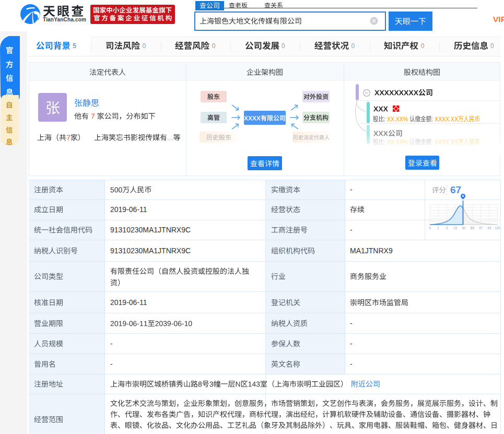  I want to click on svg-text: 0, so click(430, 228).